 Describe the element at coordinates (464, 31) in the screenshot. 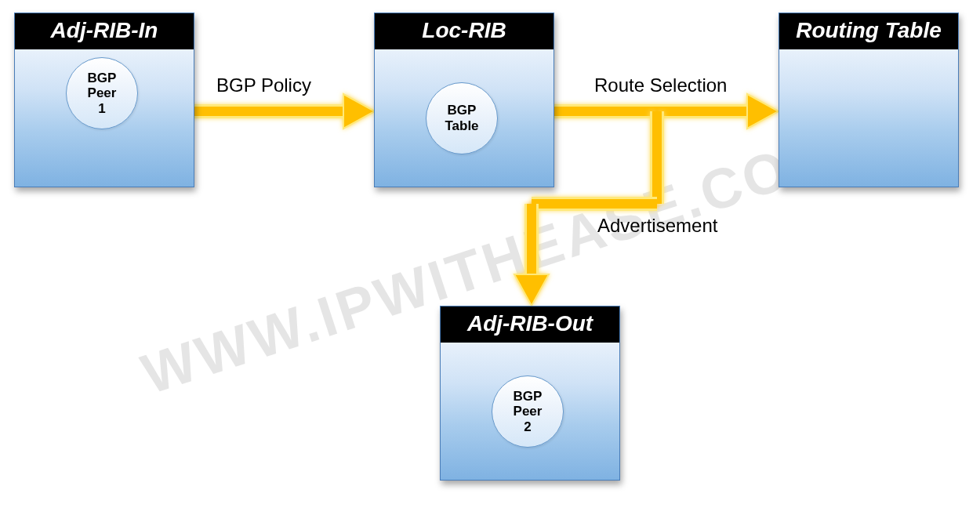

I see `box-title-loc-rib: Loc-RIB` at that location.